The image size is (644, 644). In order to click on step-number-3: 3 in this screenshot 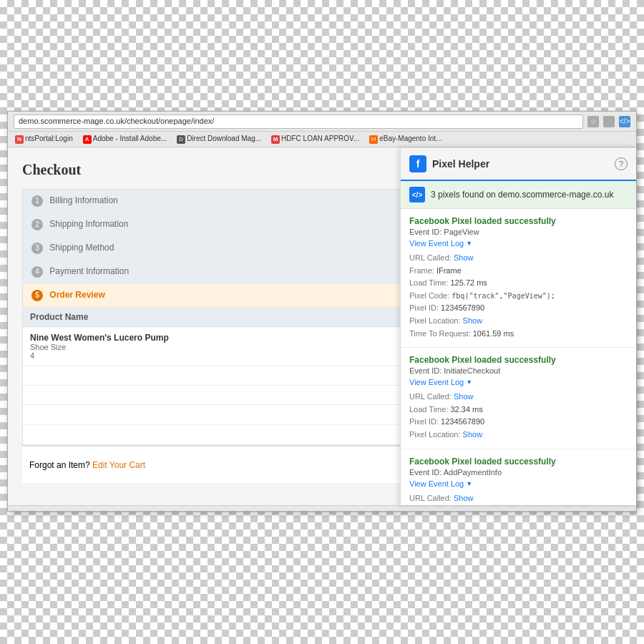, I will do `click(37, 248)`.